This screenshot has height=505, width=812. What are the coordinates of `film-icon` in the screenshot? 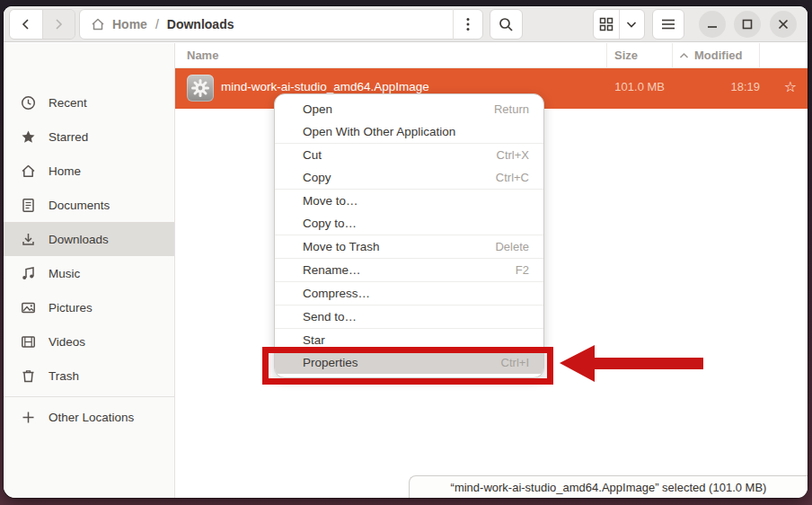 It's located at (29, 341).